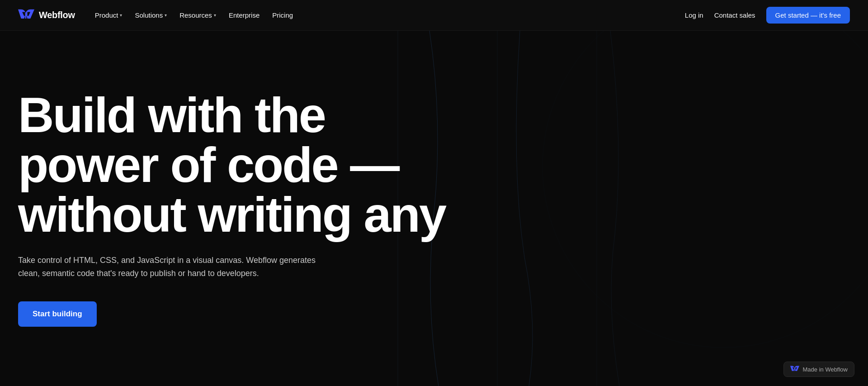  Describe the element at coordinates (167, 267) in the screenshot. I see `hero-subtext: Take control of HTML, CSS, and JavaScrip…` at that location.